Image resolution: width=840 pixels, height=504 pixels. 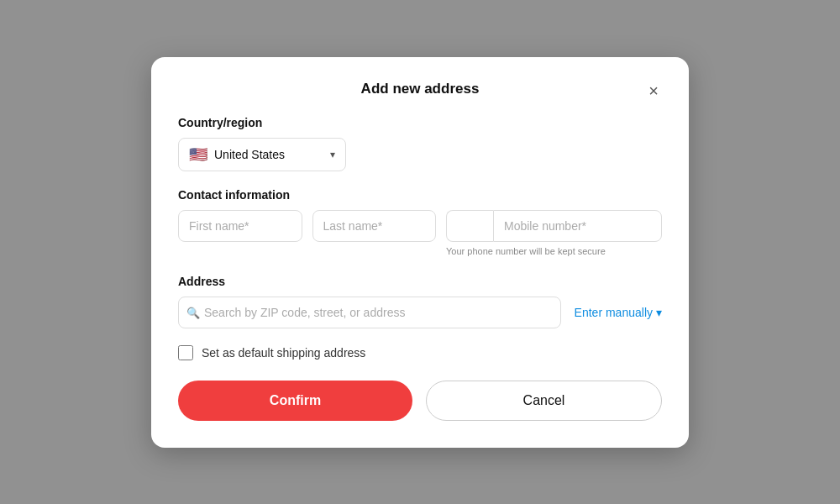 What do you see at coordinates (554, 234) in the screenshot?
I see `phone-group: +1 Your phone number will be kept secure` at bounding box center [554, 234].